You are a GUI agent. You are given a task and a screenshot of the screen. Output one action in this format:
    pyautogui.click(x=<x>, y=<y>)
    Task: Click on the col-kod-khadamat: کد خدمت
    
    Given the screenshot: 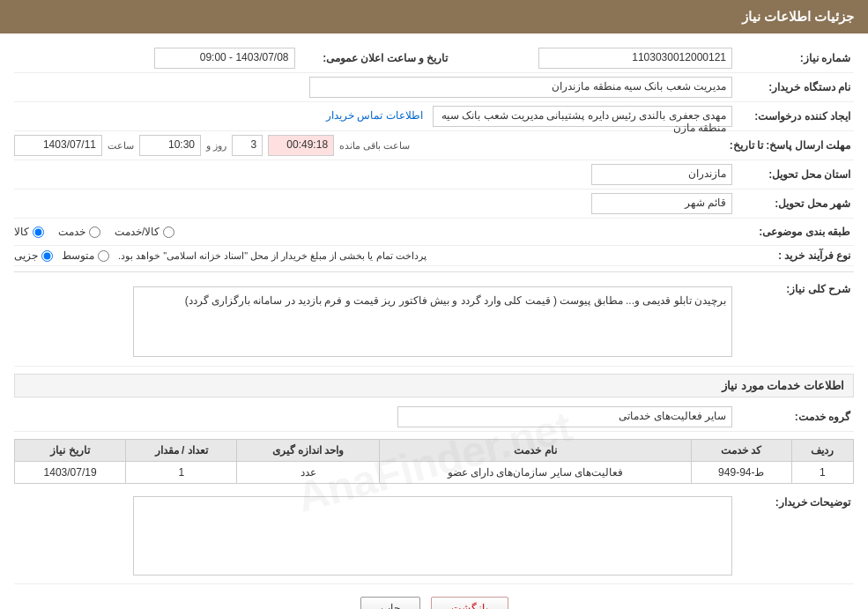 What is the action you would take?
    pyautogui.click(x=742, y=451)
    